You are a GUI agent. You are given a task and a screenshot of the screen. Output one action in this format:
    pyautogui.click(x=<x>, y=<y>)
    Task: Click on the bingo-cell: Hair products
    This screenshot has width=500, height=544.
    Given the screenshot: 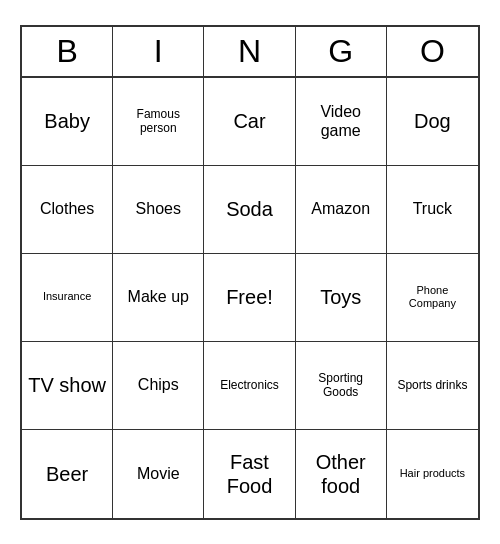 What is the action you would take?
    pyautogui.click(x=432, y=474)
    